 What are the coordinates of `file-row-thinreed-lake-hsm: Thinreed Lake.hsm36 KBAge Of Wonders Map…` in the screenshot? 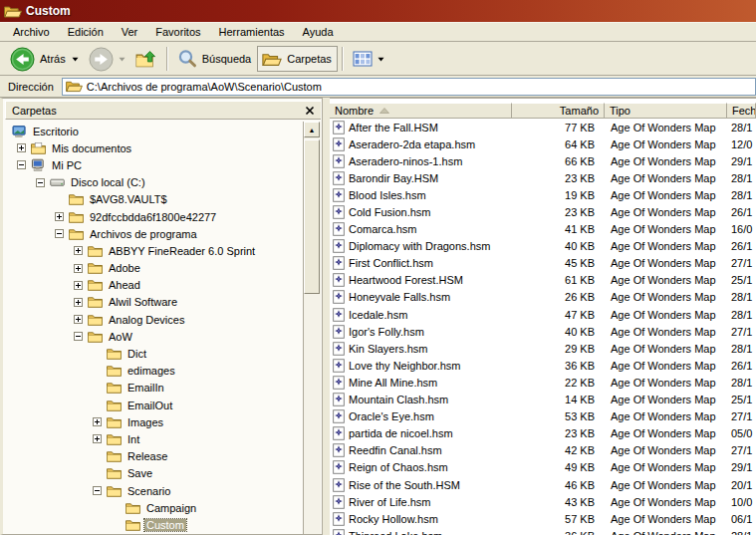 It's located at (543, 531).